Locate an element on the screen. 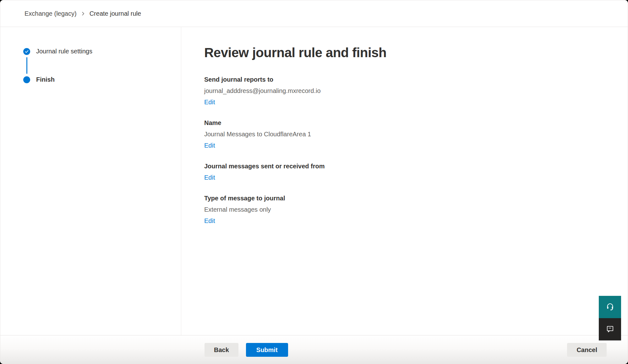 This screenshot has width=628, height=364. edit-name-link: Edit is located at coordinates (210, 145).